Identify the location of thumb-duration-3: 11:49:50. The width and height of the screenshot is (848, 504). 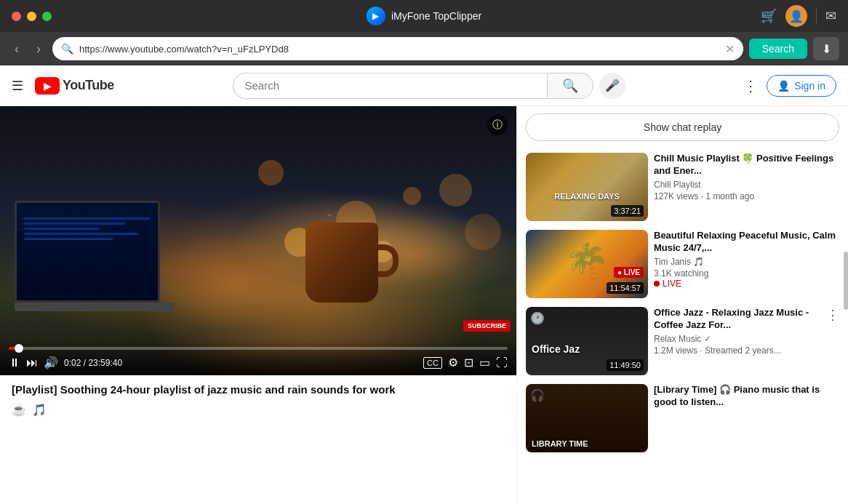
(625, 365).